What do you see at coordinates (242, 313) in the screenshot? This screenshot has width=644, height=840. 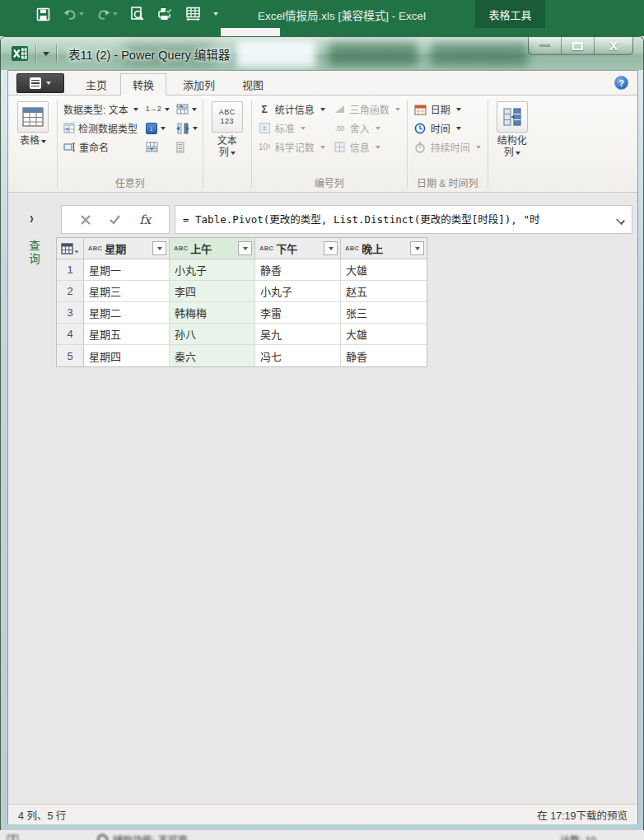 I see `table-row: 3 星期二 韩梅梅 李雷 张三` at bounding box center [242, 313].